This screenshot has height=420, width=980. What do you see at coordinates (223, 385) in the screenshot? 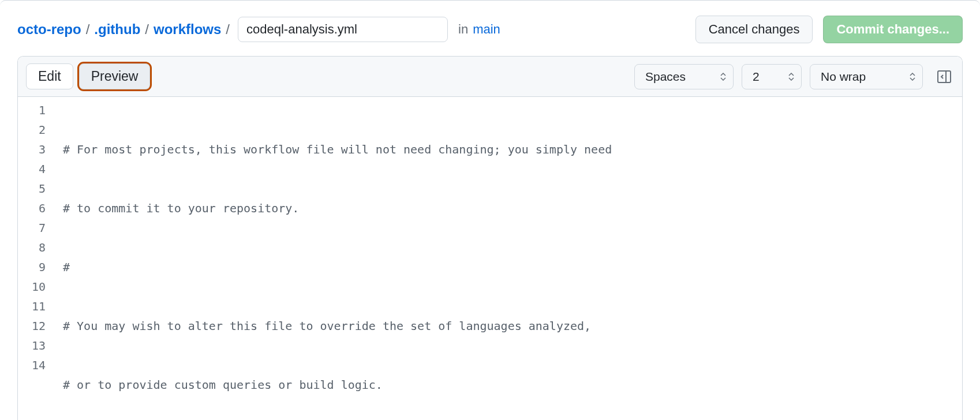
I see `code-line: # or to provide custom queries or build …` at bounding box center [223, 385].